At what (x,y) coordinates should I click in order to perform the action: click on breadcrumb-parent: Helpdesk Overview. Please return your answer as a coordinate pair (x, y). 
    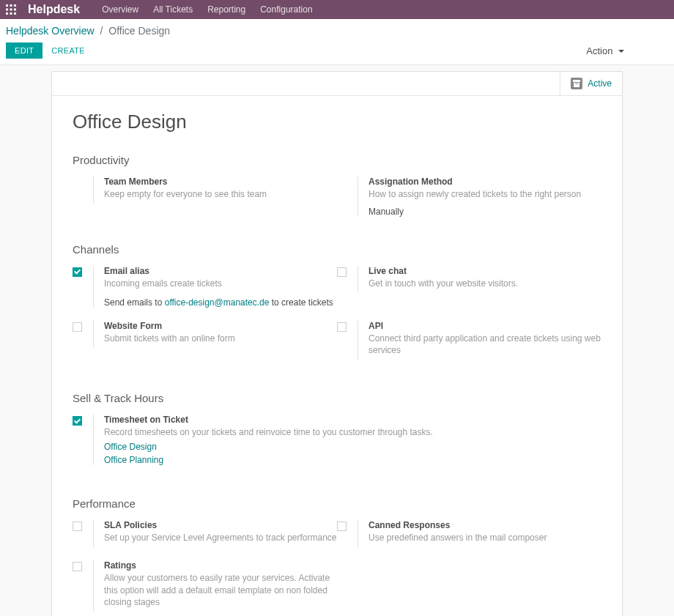
    Looking at the image, I should click on (50, 31).